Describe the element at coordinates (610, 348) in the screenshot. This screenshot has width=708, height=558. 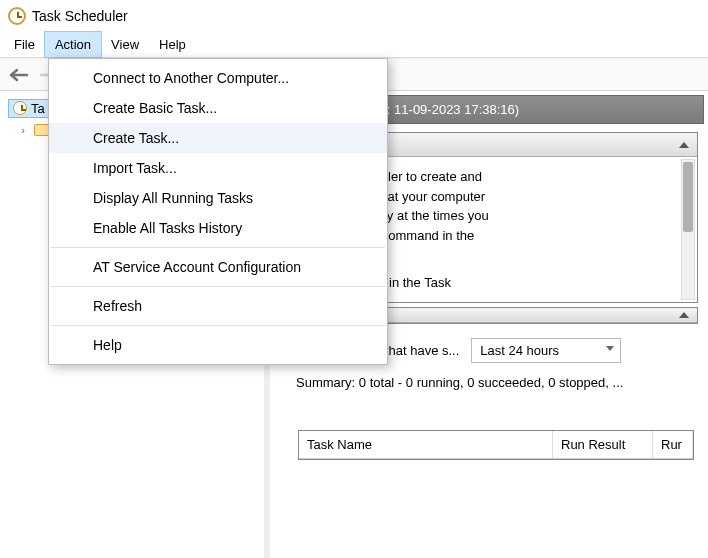
I see `chevron-down-icon` at that location.